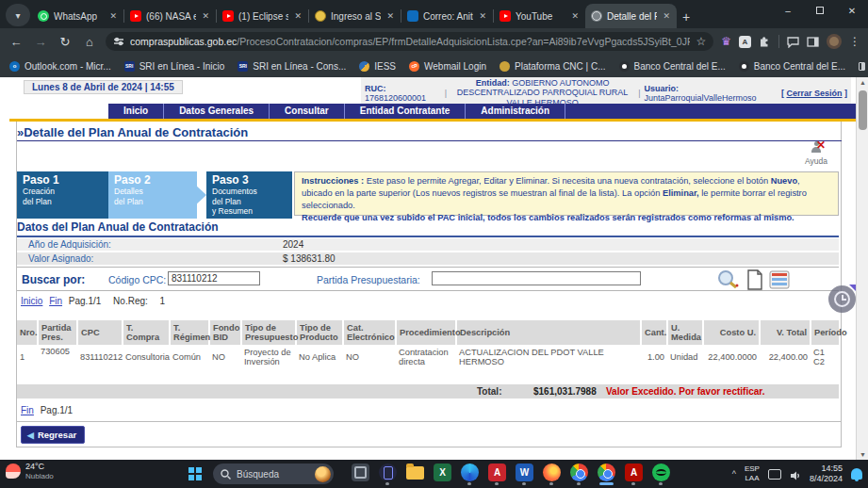 The height and width of the screenshot is (488, 868). What do you see at coordinates (448, 66) in the screenshot?
I see `bookmark-webmail: cPWebmail Login` at bounding box center [448, 66].